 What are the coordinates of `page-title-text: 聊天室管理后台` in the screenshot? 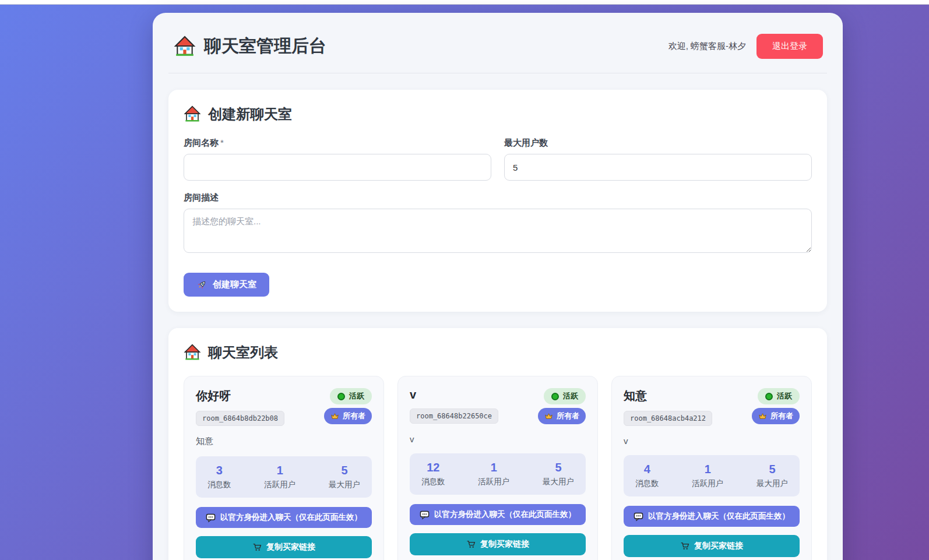 It's located at (265, 47).